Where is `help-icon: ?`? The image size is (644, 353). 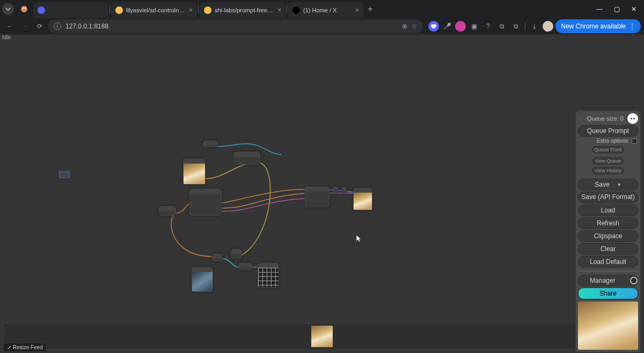
help-icon: ? is located at coordinates (488, 26).